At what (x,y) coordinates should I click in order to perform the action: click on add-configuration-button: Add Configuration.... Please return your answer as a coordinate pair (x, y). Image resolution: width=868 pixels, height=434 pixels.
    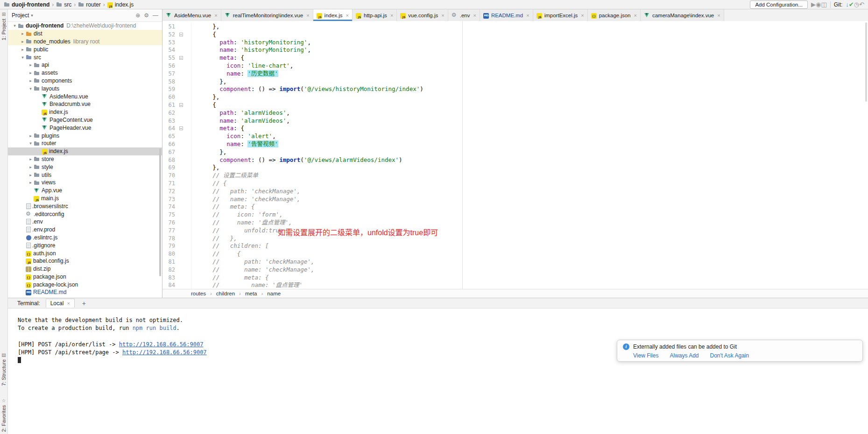
    Looking at the image, I should click on (779, 5).